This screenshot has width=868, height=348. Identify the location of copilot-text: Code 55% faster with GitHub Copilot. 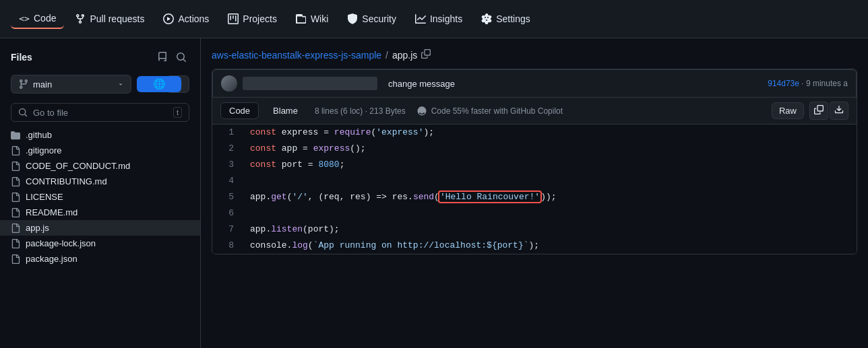
(497, 111).